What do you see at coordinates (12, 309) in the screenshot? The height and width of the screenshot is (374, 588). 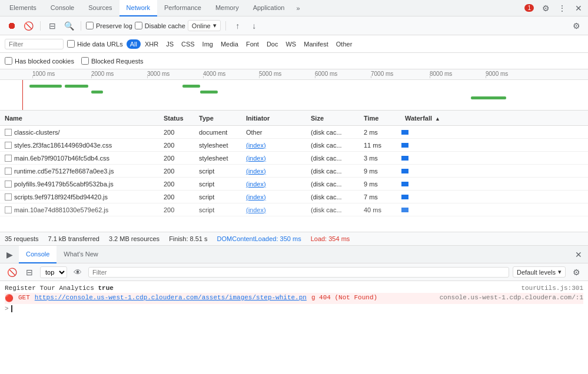 I see `prompt-cursor` at bounding box center [12, 309].